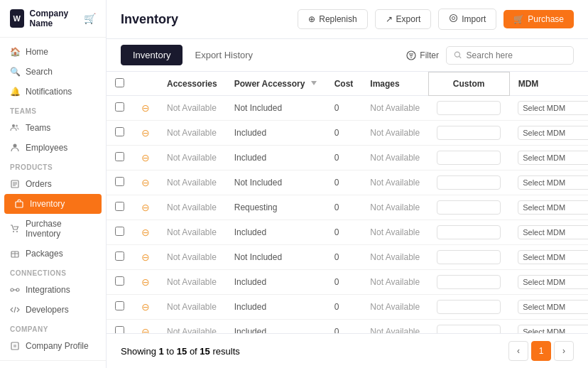  Describe the element at coordinates (510, 55) in the screenshot. I see `search-box` at that location.